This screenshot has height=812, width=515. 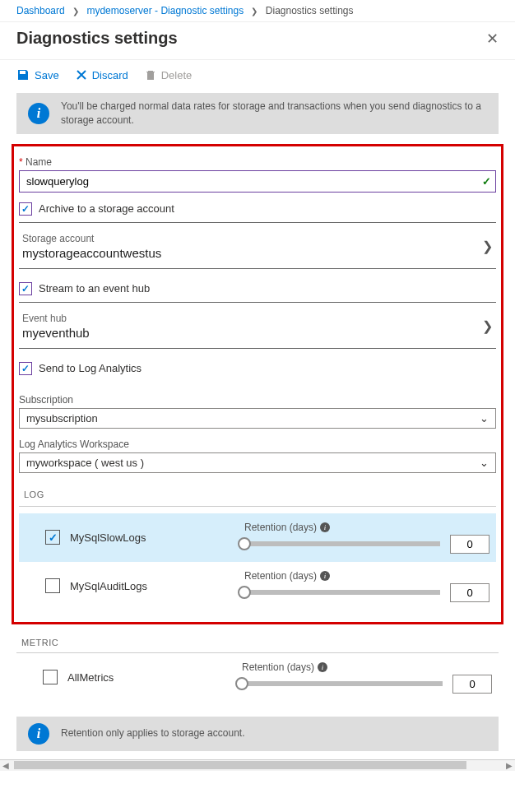 What do you see at coordinates (53, 537) in the screenshot?
I see `log-slowlogs-checkbox` at bounding box center [53, 537].